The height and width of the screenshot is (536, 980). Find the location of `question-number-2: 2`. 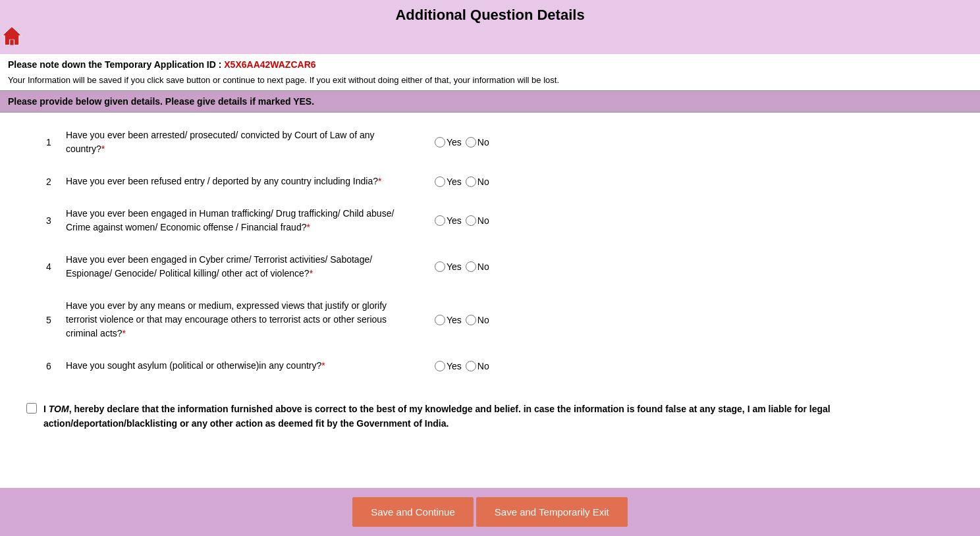

question-number-2: 2 is located at coordinates (46, 182).